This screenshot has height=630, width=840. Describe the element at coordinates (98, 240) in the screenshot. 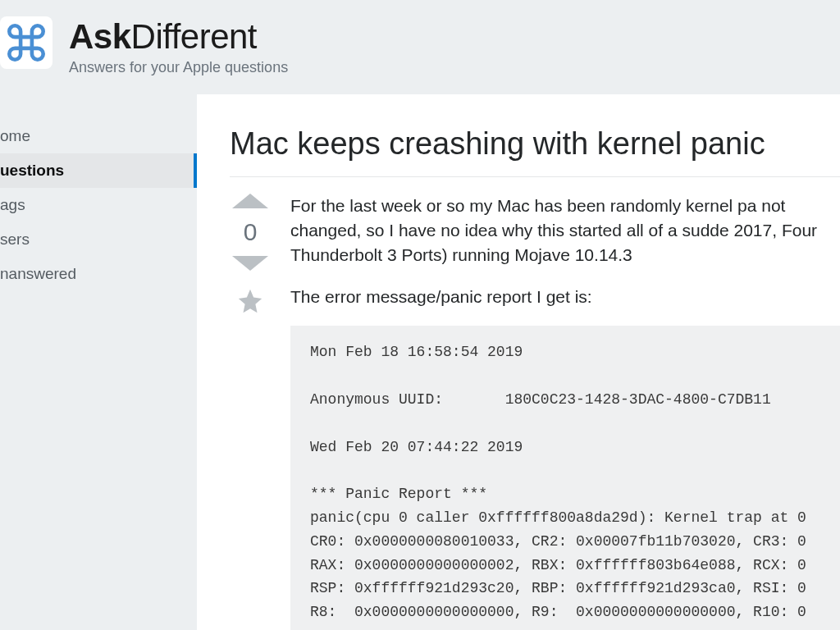

I see `sidebar-item-users: sers` at that location.